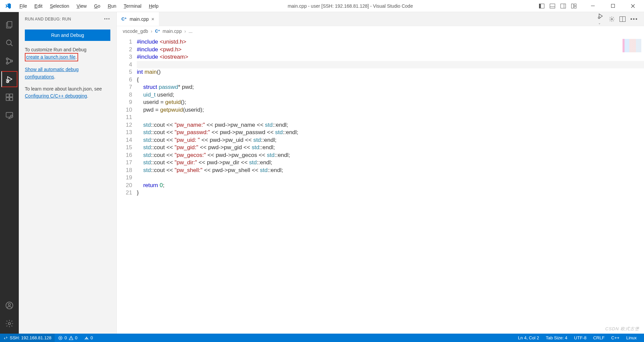 The height and width of the screenshot is (342, 644). Describe the element at coordinates (350, 6) in the screenshot. I see `window-title: main.cpp - user [SSH: 192.168.81.128] - …` at that location.